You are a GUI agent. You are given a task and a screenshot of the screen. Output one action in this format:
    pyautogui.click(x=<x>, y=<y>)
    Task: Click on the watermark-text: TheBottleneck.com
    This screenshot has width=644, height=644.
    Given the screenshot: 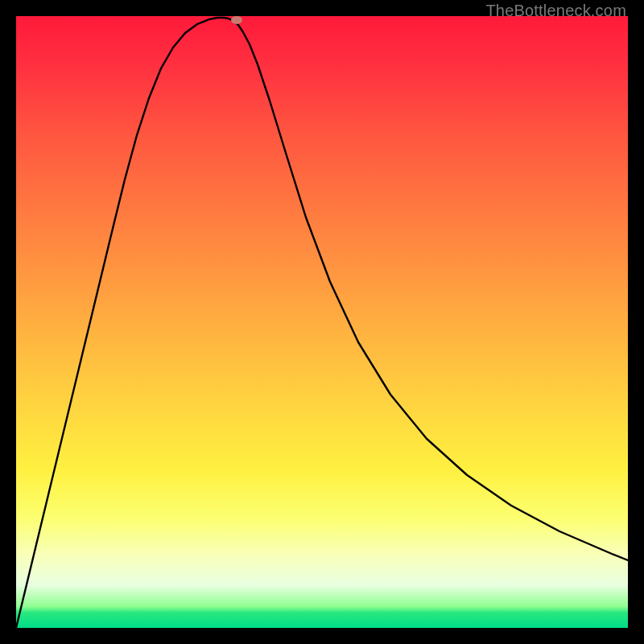 What is the action you would take?
    pyautogui.click(x=555, y=11)
    